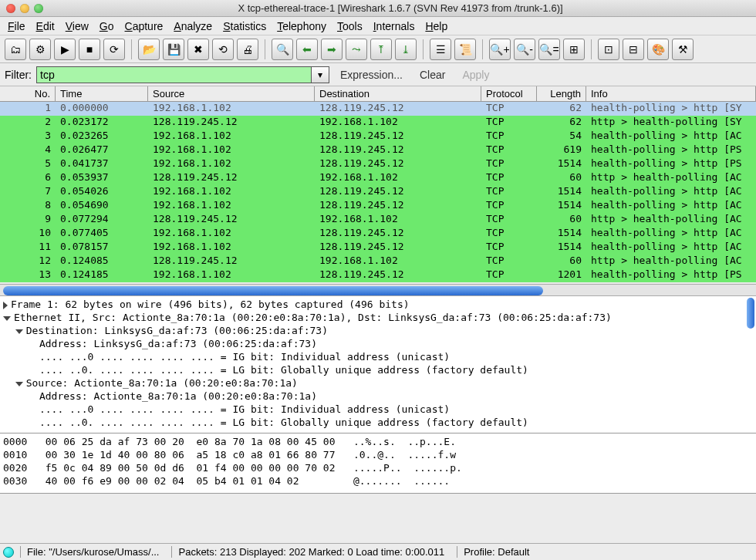  I want to click on find-button: 🔍, so click(282, 49).